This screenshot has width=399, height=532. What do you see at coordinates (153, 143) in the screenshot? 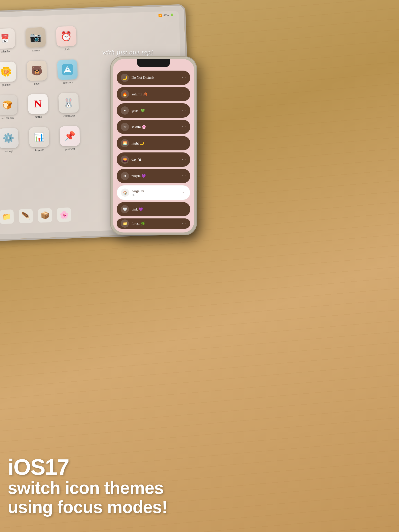
I see `focus-item-night: 🌅 night 🌙 ···` at bounding box center [153, 143].